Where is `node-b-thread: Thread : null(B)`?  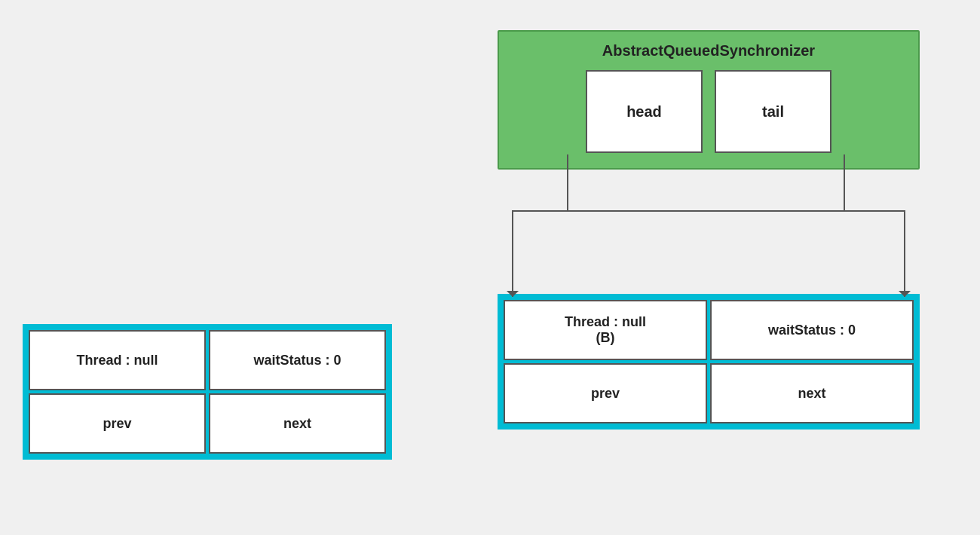 node-b-thread: Thread : null(B) is located at coordinates (605, 330).